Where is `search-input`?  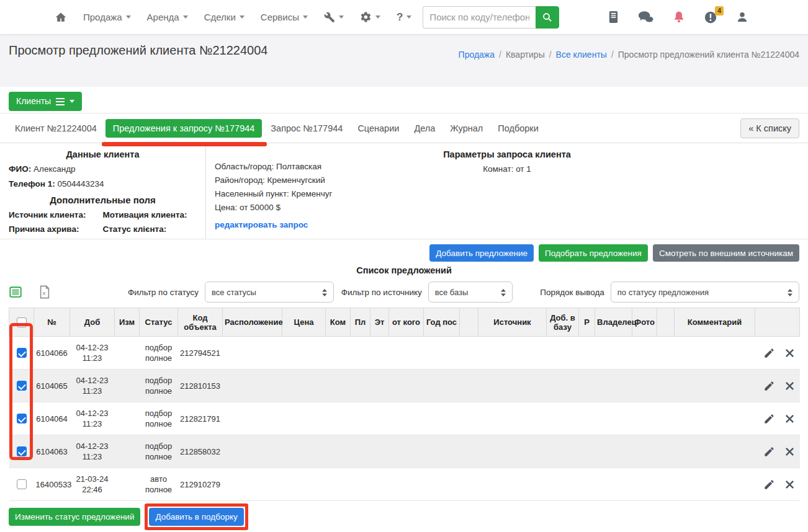 search-input is located at coordinates (479, 17).